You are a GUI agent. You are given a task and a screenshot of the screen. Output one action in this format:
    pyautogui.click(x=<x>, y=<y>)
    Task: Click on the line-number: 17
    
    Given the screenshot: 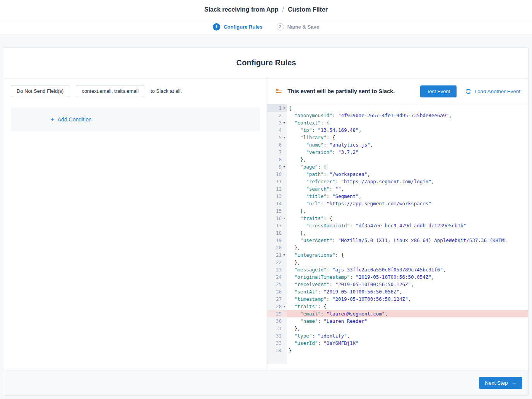 What is the action you would take?
    pyautogui.click(x=277, y=226)
    